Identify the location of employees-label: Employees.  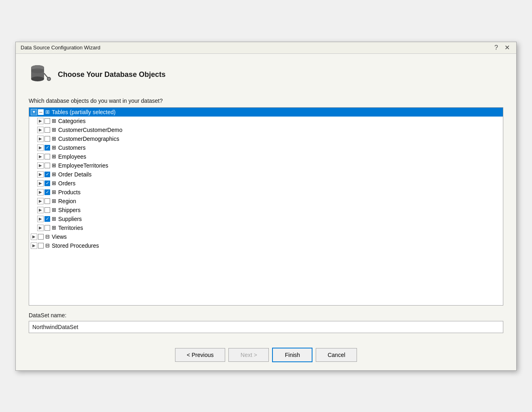
(72, 157).